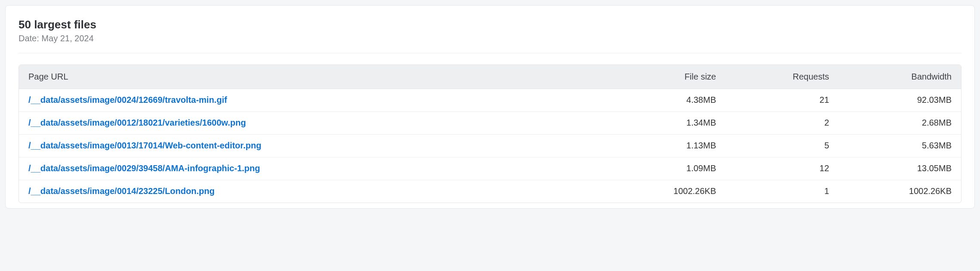  What do you see at coordinates (311, 145) in the screenshot?
I see `cell-url: /__data/assets/image/0013/17014/Web-cont…` at bounding box center [311, 145].